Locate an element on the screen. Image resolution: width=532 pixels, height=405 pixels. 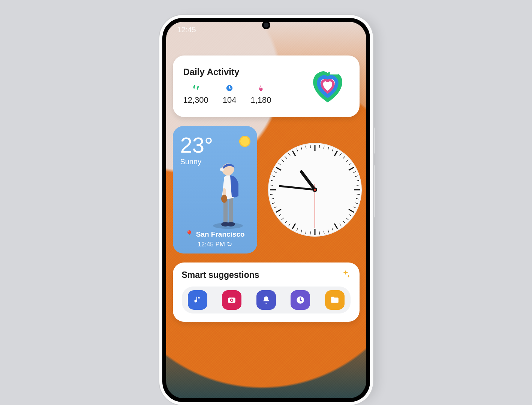
files-app-icon is located at coordinates (335, 300).